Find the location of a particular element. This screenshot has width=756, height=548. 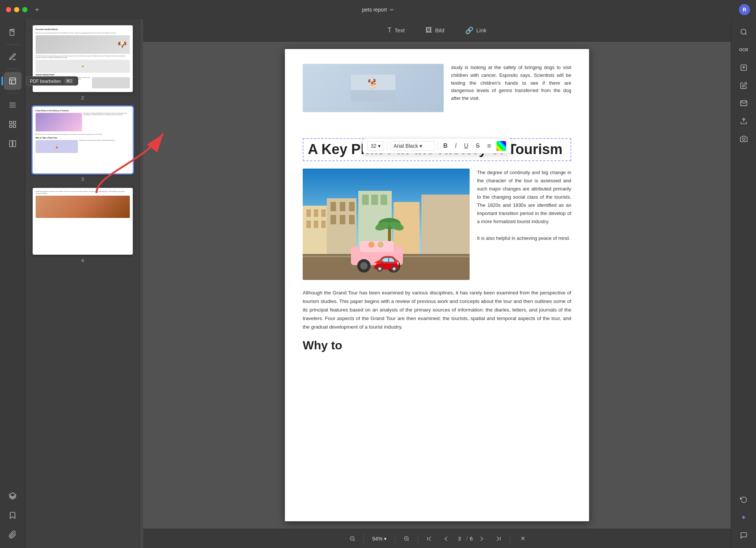

why-heading: Why to is located at coordinates (437, 345).